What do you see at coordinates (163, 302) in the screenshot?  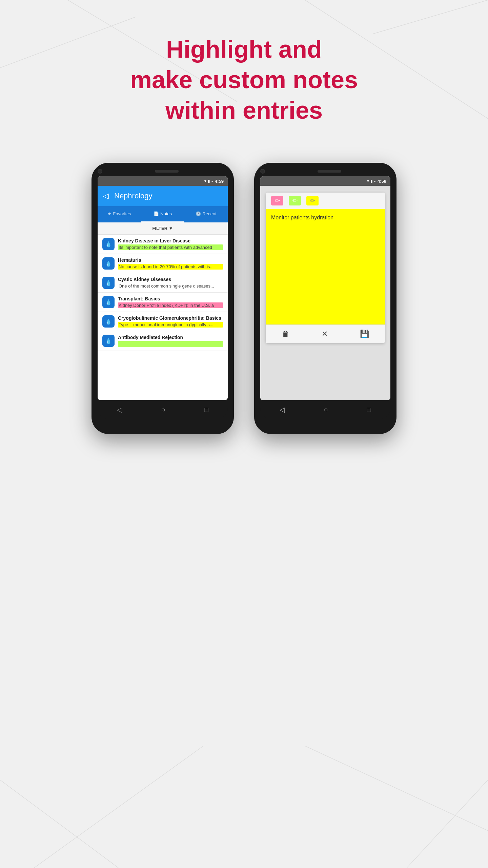 I see `note-item-4: 💧 Transplant: Basics Kidney Donor Profil…` at bounding box center [163, 302].